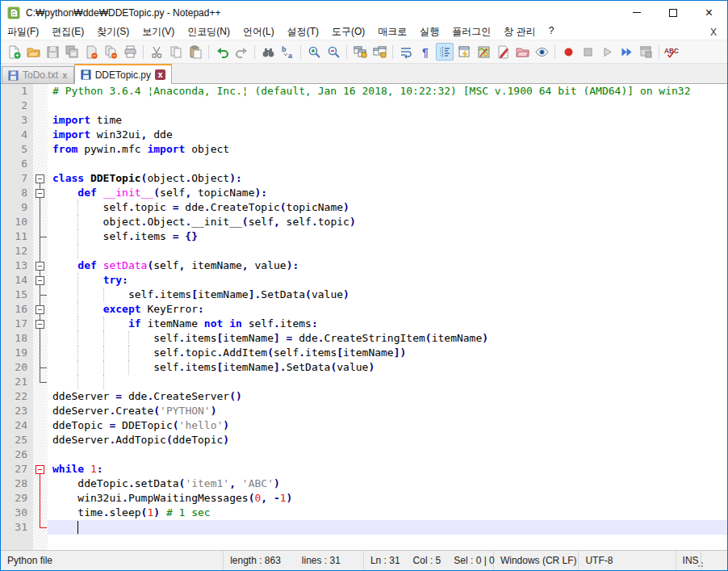  I want to click on code-line-content: time.sleep(1) # 1 sec, so click(387, 513).